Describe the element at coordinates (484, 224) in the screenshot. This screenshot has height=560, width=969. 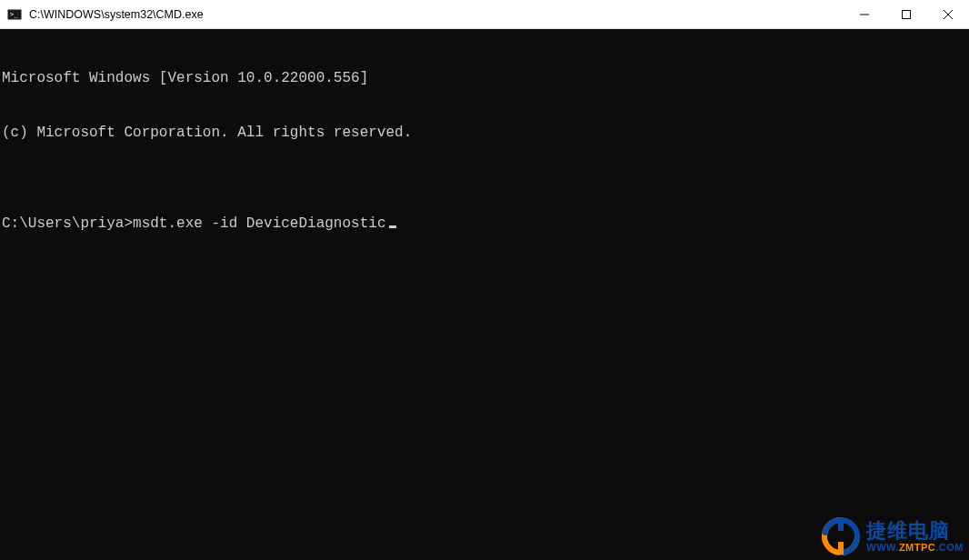
I see `terminal-prompt-line: C:\Users\priya>msdt.exe -id DeviceDiagno…` at that location.